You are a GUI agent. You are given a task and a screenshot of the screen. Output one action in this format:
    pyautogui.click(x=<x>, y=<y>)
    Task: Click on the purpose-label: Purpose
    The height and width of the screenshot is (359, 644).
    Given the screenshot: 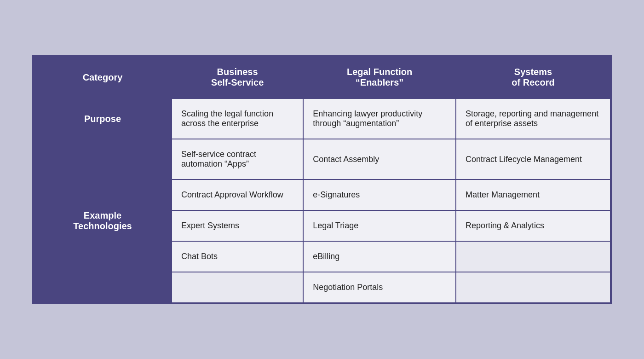 What is the action you would take?
    pyautogui.click(x=103, y=119)
    